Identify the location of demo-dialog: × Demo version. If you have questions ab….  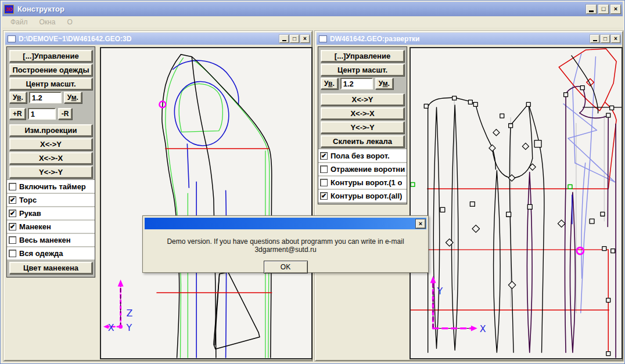
(286, 244).